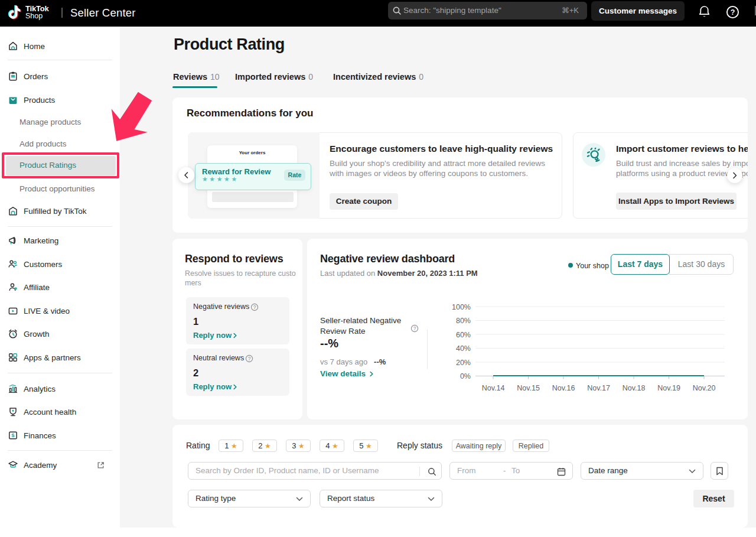  Describe the element at coordinates (599, 388) in the screenshot. I see `svg-text: Nov.17` at that location.